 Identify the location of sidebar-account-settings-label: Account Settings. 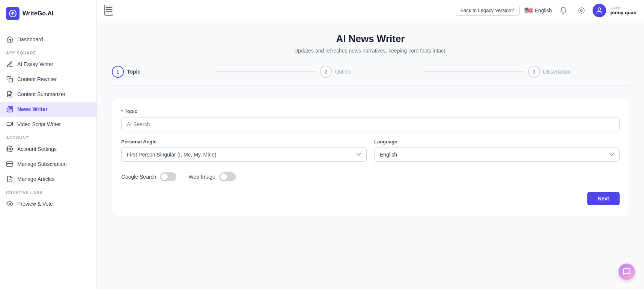
(37, 149).